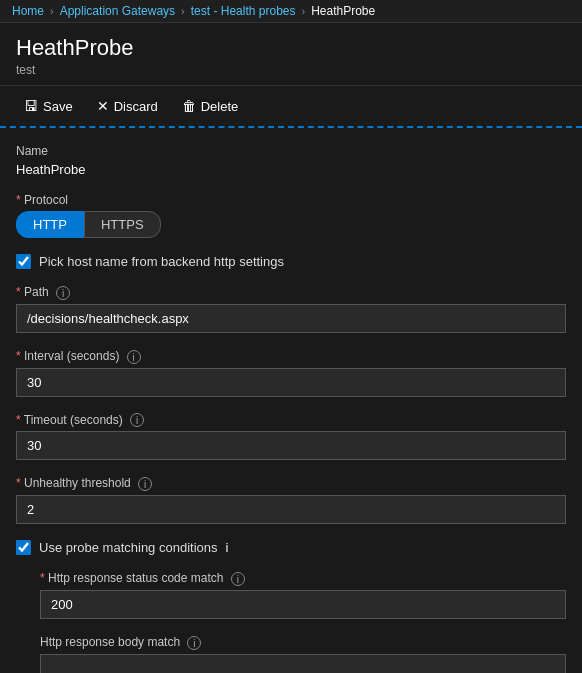 The width and height of the screenshot is (582, 673). Describe the element at coordinates (24, 548) in the screenshot. I see `use-probe-checkbox` at that location.